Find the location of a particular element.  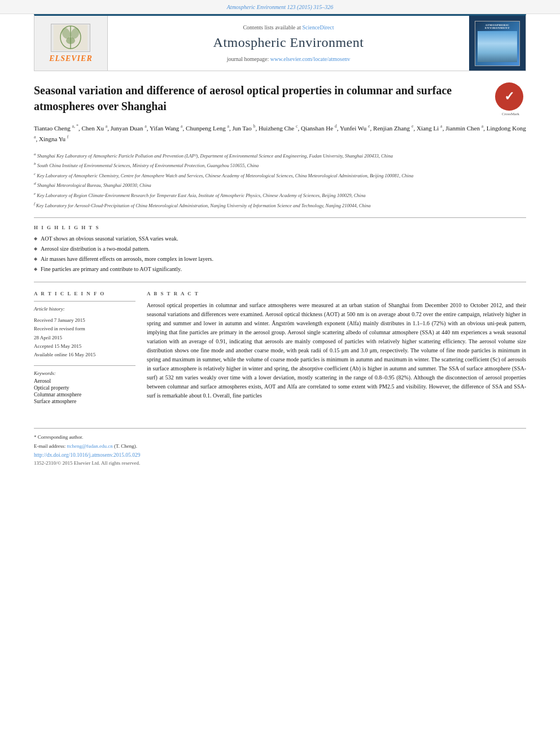

highlight-item-1: AOT shows an obvious seasonal variation,… is located at coordinates (280, 239).